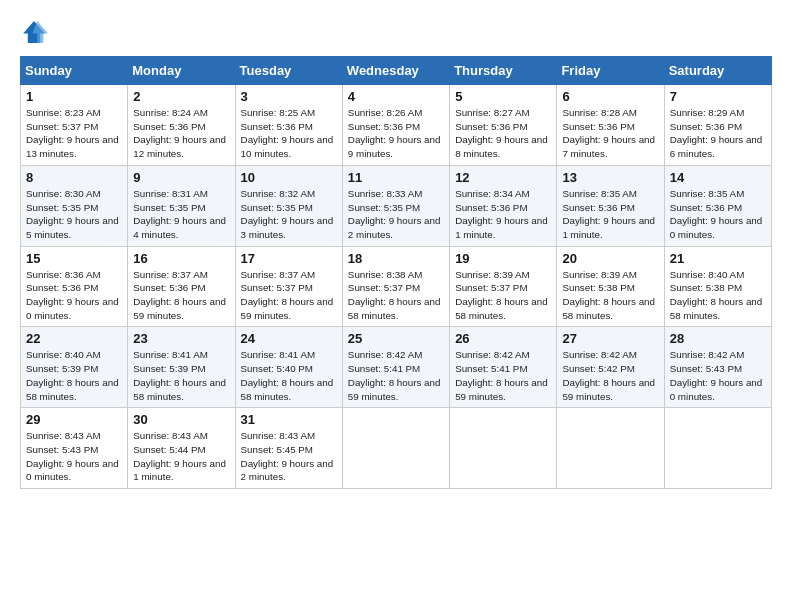 The height and width of the screenshot is (612, 792). Describe the element at coordinates (503, 178) in the screenshot. I see `day-number: 12` at that location.